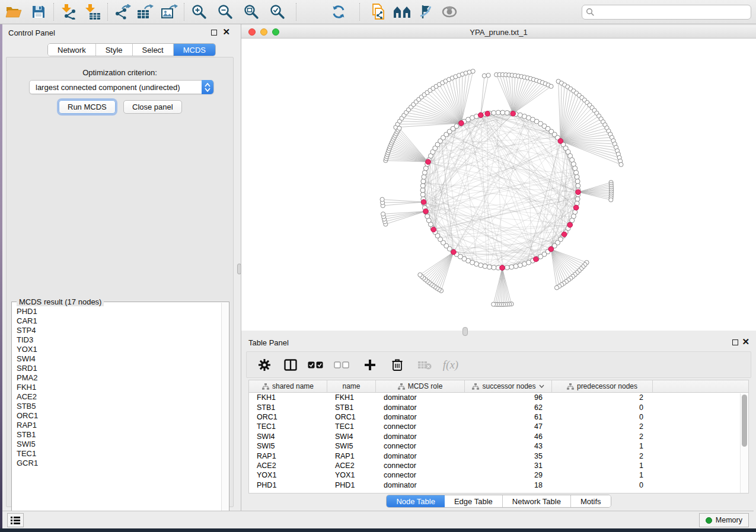  I want to click on task-history-button, so click(15, 520).